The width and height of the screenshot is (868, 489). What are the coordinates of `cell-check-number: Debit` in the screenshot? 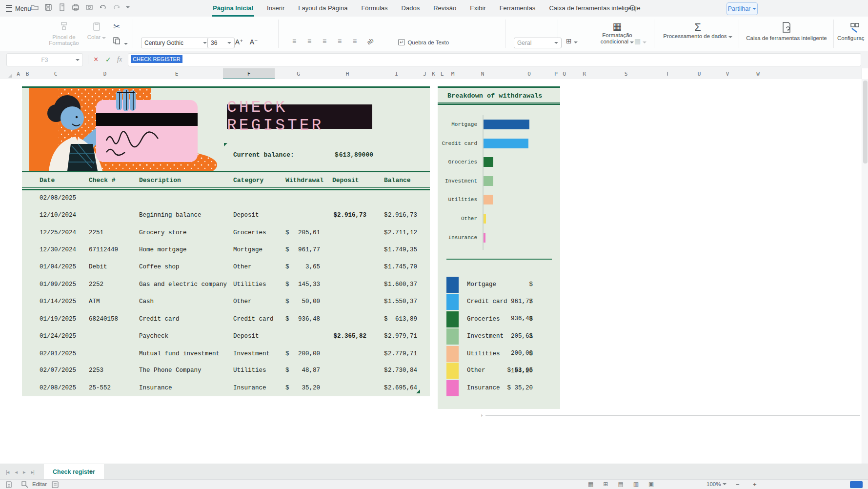 It's located at (98, 267).